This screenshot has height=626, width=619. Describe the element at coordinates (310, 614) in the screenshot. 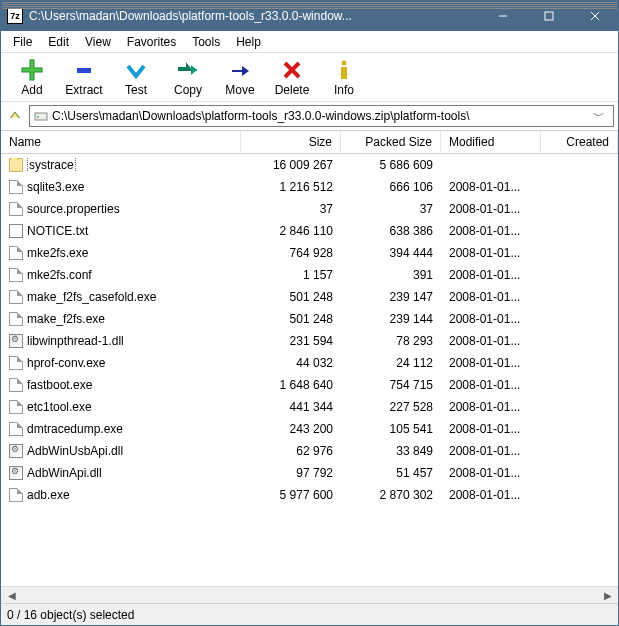

I see `status-bar: 0 / 16 object(s) selected` at that location.